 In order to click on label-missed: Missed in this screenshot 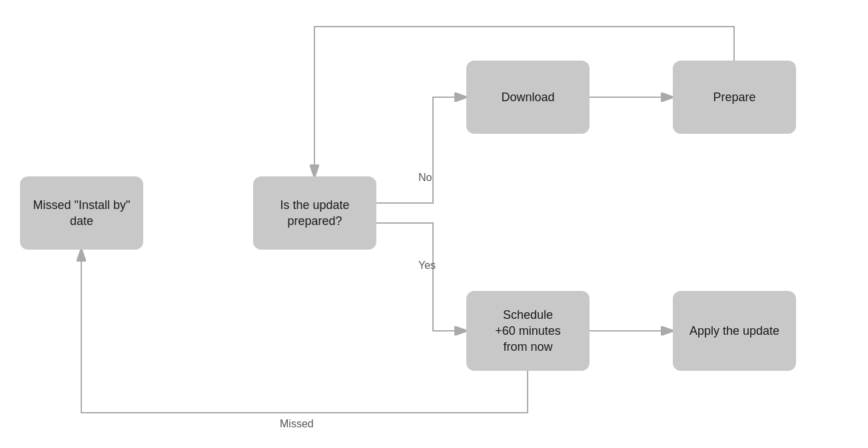, I will do `click(297, 424)`.